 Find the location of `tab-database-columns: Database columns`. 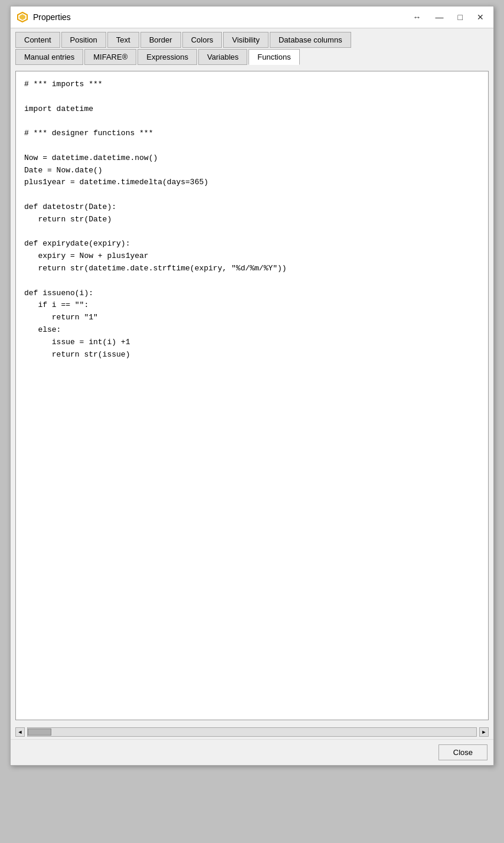

tab-database-columns: Database columns is located at coordinates (310, 40).